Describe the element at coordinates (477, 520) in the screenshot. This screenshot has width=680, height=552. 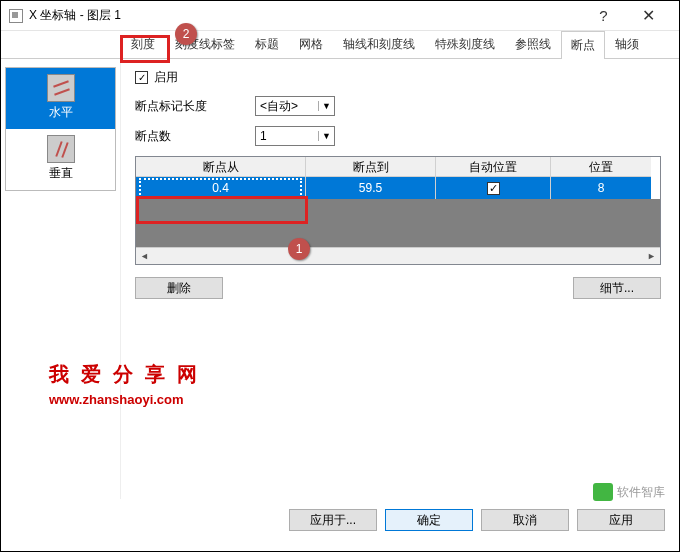
I see `dialog-footer: 应用于... 确定 取消 应用` at that location.